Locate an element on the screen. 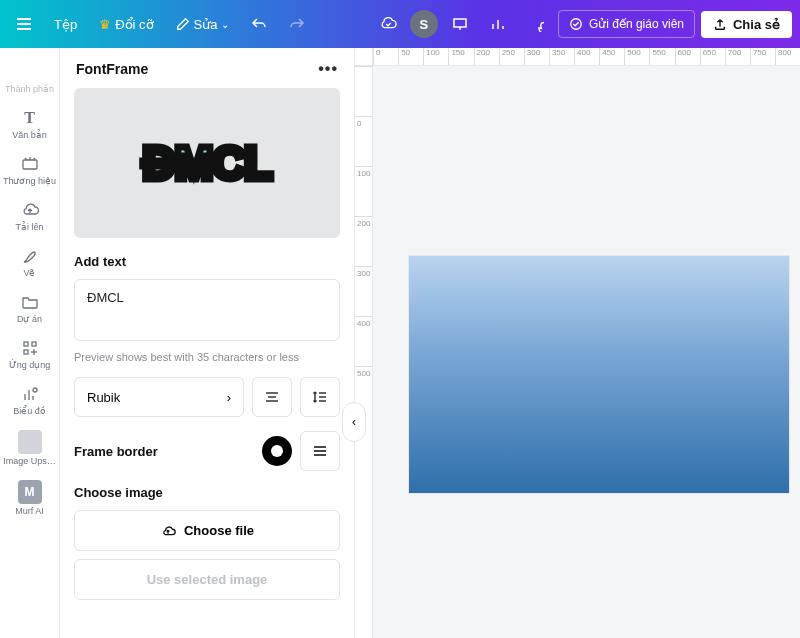  use-selected-image-button: Use selected image is located at coordinates (207, 580).